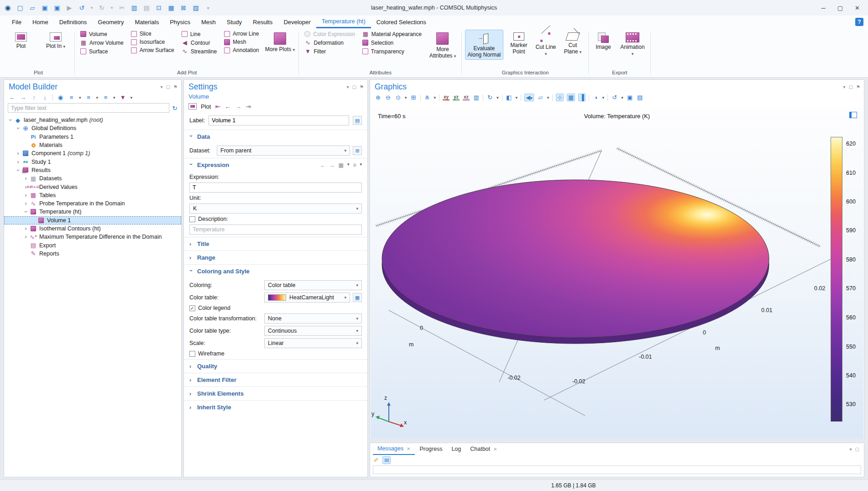  I want to click on tree-node-root: ›◆ laser_heating_wafer.mph(root), so click(93, 120).